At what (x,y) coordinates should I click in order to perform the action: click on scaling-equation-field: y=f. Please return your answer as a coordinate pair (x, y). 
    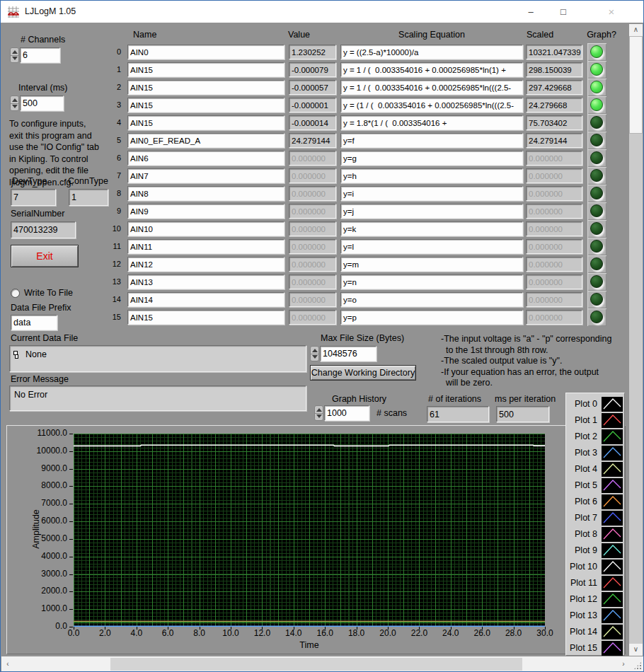
    Looking at the image, I should click on (432, 140).